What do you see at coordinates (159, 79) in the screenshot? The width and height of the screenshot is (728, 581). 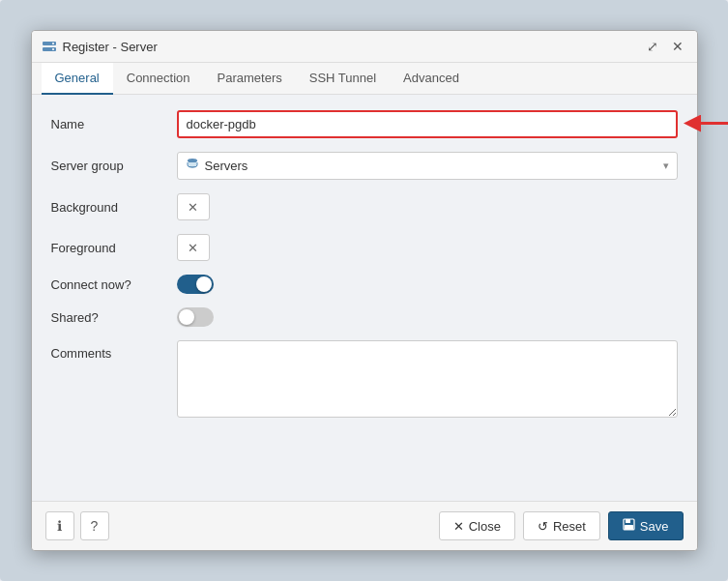 I see `tab-connection: Connection` at bounding box center [159, 79].